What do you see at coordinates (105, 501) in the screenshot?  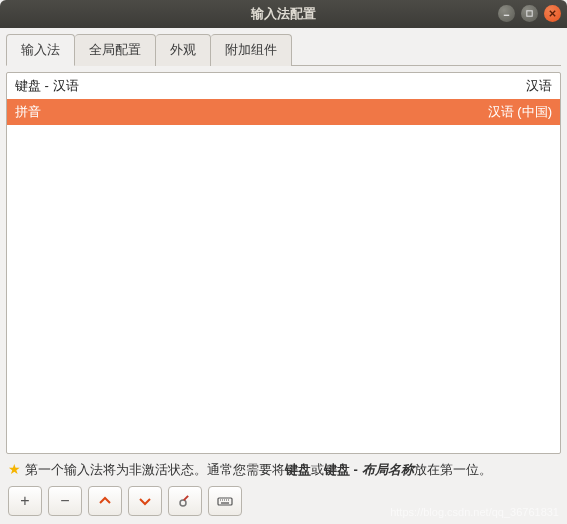 I see `move-up-button` at bounding box center [105, 501].